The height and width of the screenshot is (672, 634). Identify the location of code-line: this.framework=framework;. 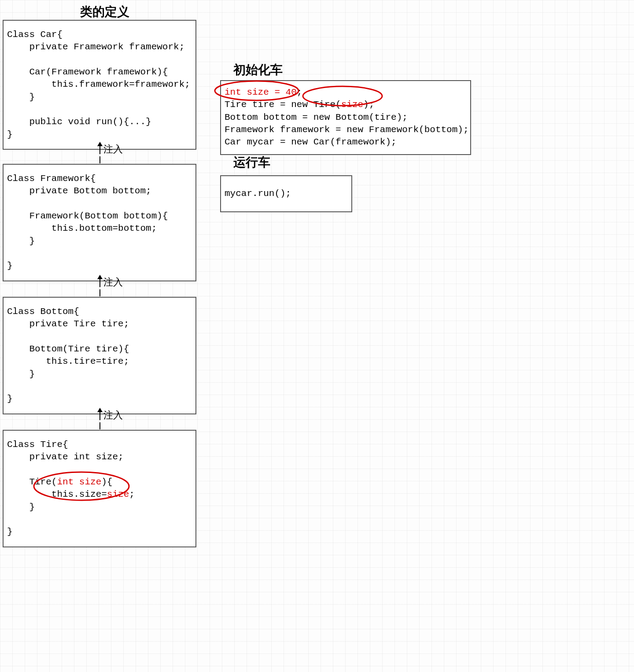
(99, 85).